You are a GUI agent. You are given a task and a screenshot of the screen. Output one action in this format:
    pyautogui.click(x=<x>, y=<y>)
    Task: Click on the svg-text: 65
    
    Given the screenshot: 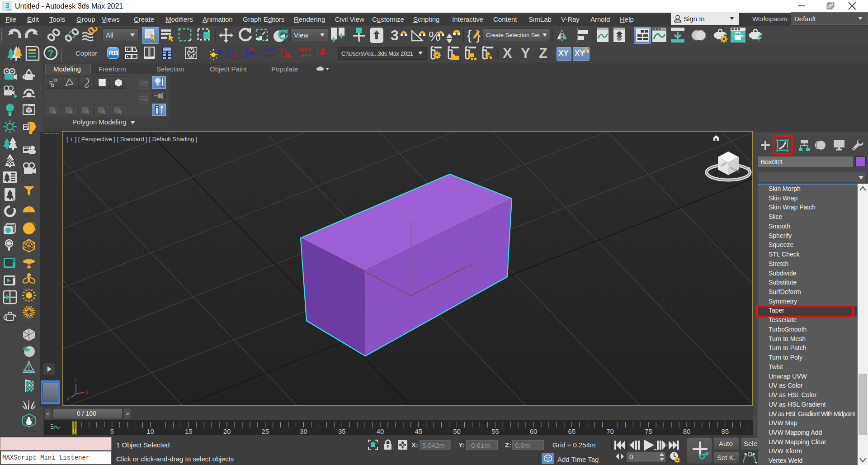 What is the action you would take?
    pyautogui.click(x=571, y=432)
    